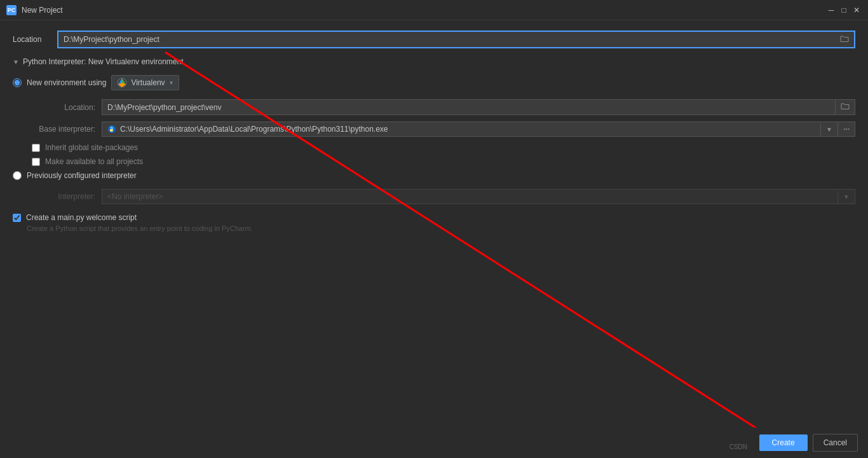 This screenshot has height=458, width=868. I want to click on create-script-section: Create a main.py welcome script Create a…, so click(434, 223).